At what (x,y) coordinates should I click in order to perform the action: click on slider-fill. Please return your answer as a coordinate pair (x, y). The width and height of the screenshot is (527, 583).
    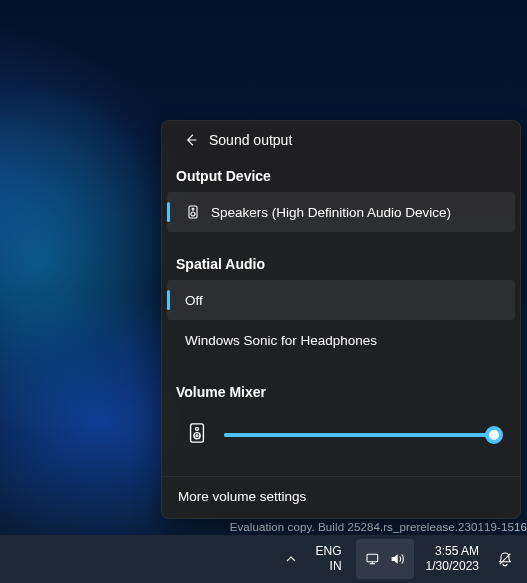
    Looking at the image, I should click on (359, 435).